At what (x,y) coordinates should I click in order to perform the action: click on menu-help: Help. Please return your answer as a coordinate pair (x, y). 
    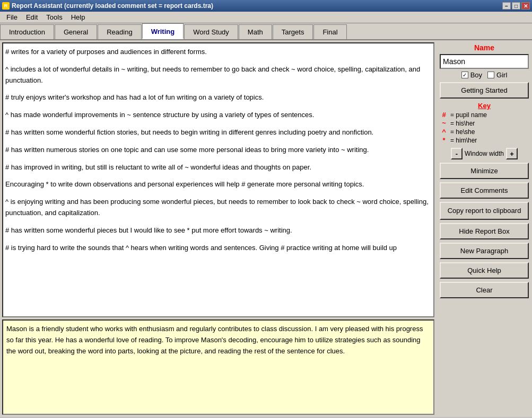
    Looking at the image, I should click on (79, 17).